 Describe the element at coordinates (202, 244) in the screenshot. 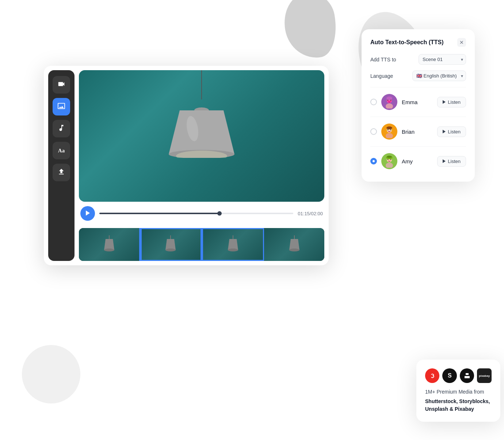

I see `timeline-strip` at that location.